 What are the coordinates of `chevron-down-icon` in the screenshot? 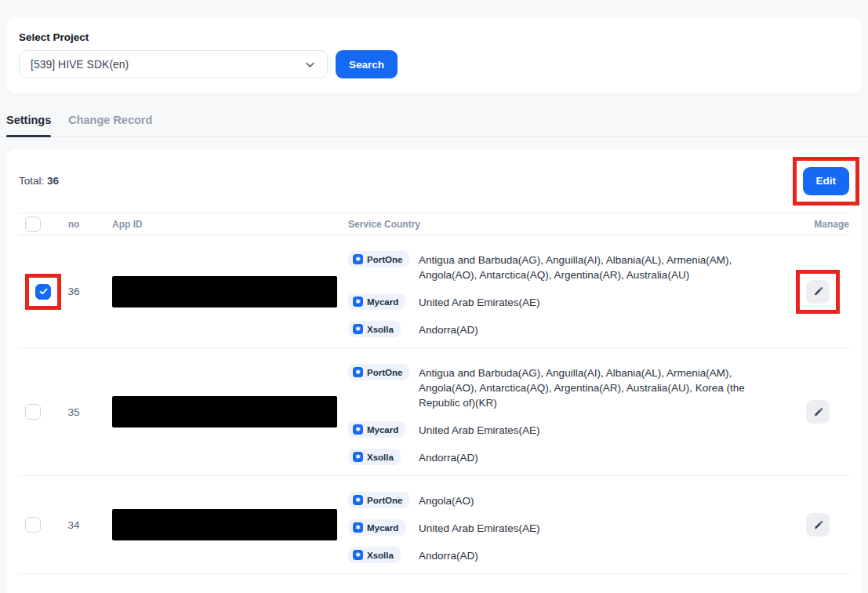 It's located at (311, 64).